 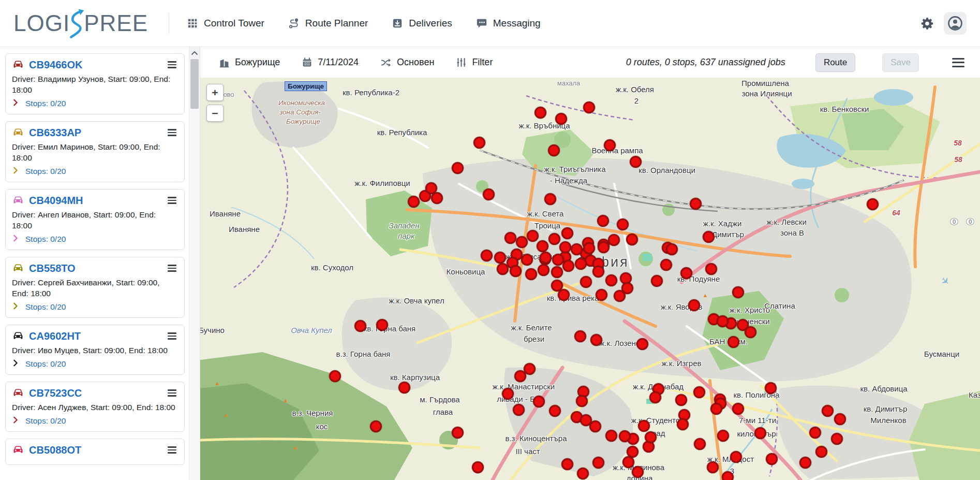 I want to click on date-picker: 7/11/2024, so click(x=330, y=62).